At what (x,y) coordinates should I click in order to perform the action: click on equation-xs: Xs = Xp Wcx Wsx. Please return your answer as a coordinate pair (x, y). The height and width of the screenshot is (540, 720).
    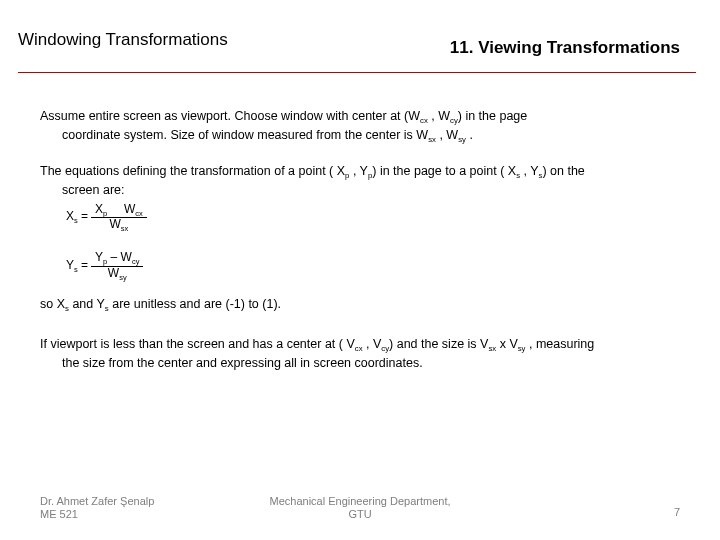
    Looking at the image, I should click on (373, 218).